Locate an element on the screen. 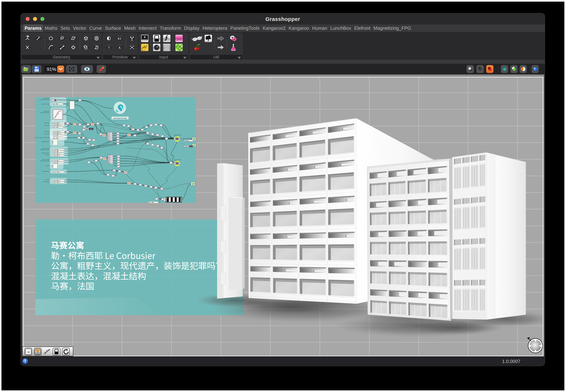  param-curve-icon is located at coordinates (62, 39).